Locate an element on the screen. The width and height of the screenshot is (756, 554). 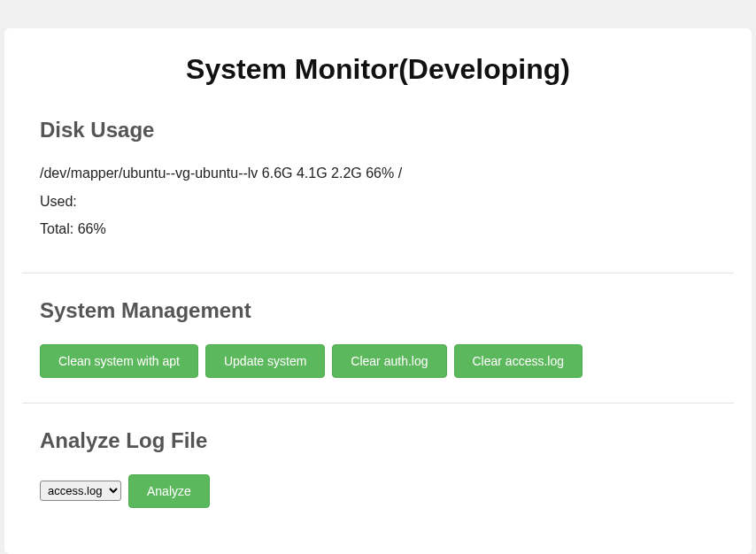
log-file-select: access.log is located at coordinates (81, 490).